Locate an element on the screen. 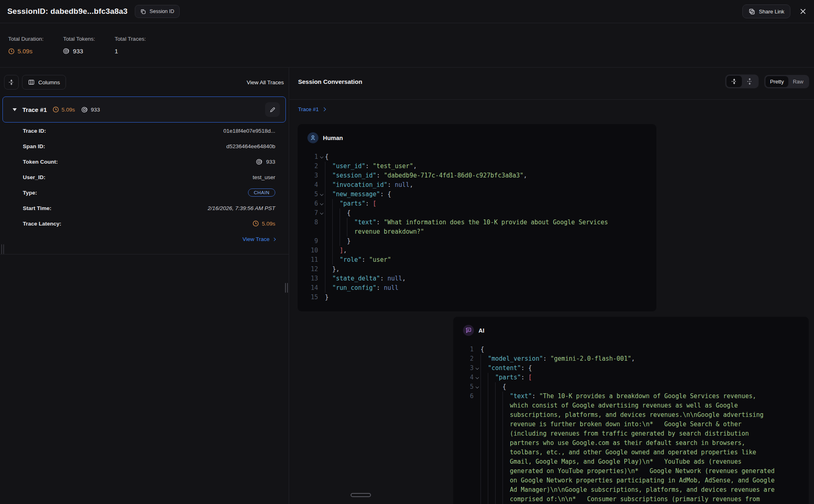 This screenshot has height=504, width=814. expand-all-messages-button is located at coordinates (750, 81).